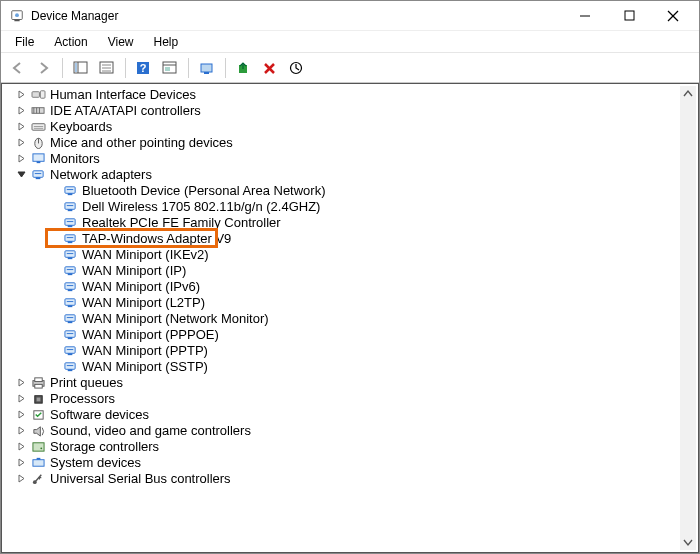 The width and height of the screenshot is (700, 554). I want to click on update-driver-button, so click(207, 68).